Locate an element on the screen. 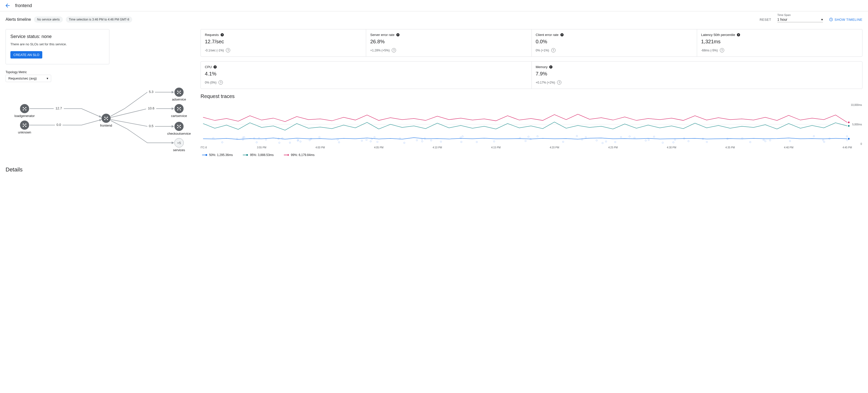 This screenshot has width=868, height=393. svg-text: 12.7 is located at coordinates (59, 109).